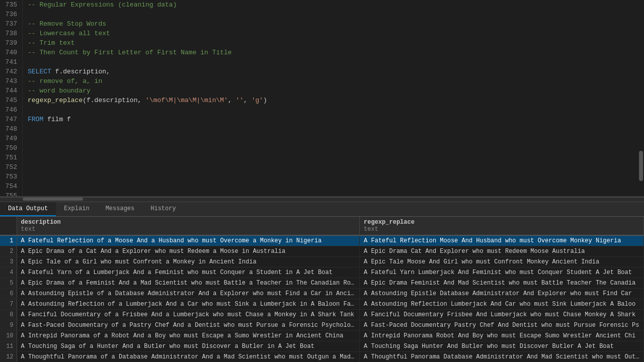 The image size is (644, 362). Describe the element at coordinates (188, 347) in the screenshot. I see `cell-description: A Touching Saga of a Hunter And a Butler…` at that location.